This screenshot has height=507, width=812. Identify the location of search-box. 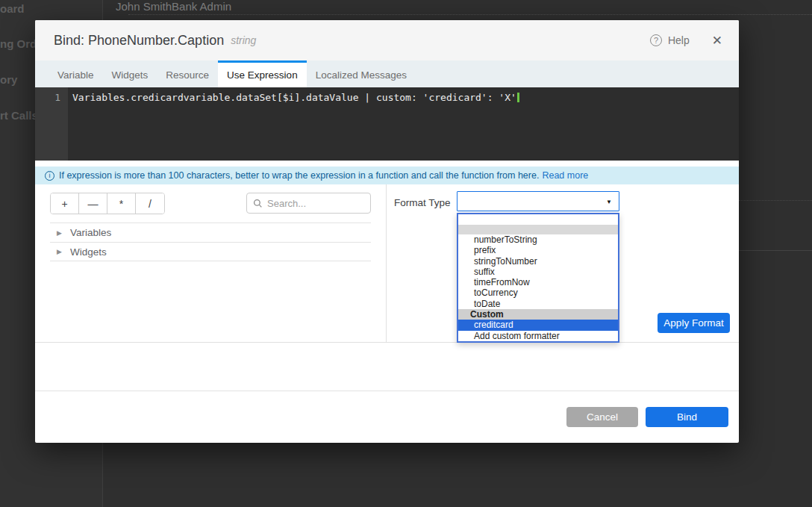
(309, 203).